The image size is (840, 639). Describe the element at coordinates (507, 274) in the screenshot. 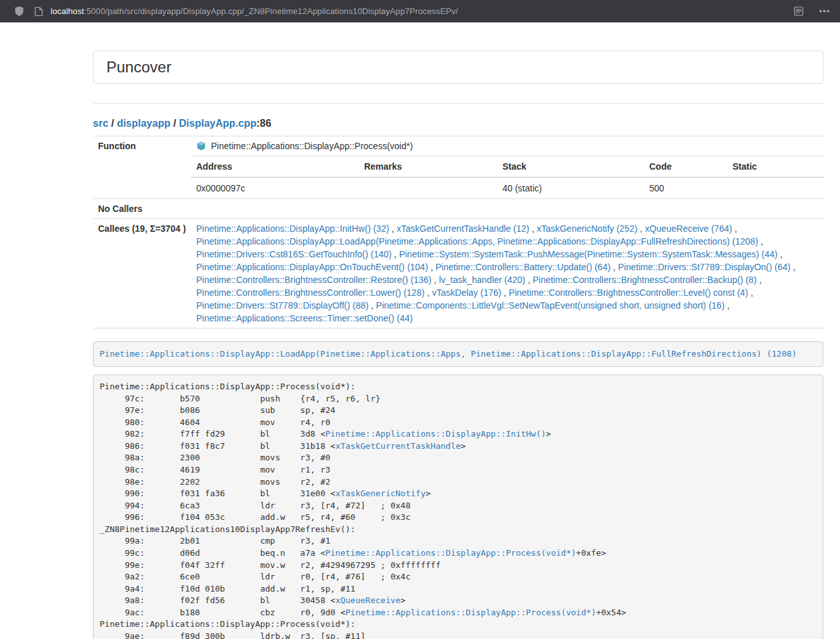

I see `callees-list: Pinetime::Applications::DisplayApp::Init…` at that location.